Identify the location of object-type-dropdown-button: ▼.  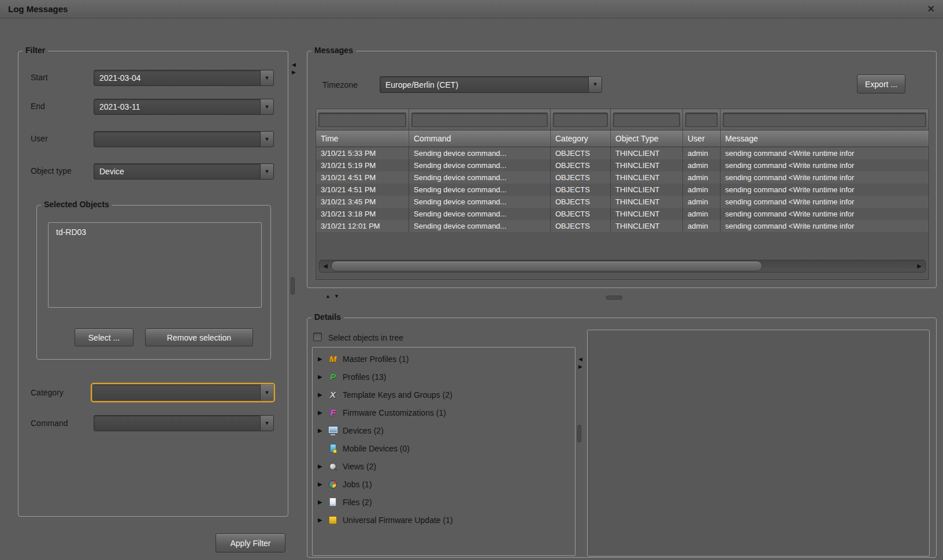
(267, 171).